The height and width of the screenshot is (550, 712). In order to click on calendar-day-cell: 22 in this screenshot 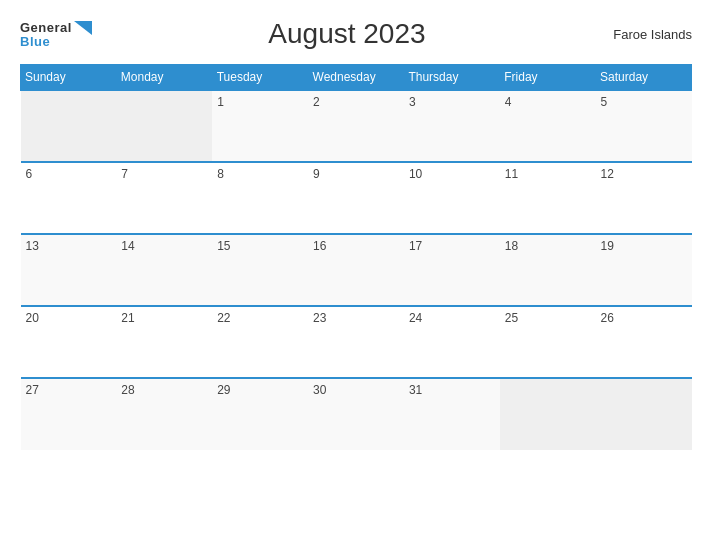, I will do `click(260, 342)`.